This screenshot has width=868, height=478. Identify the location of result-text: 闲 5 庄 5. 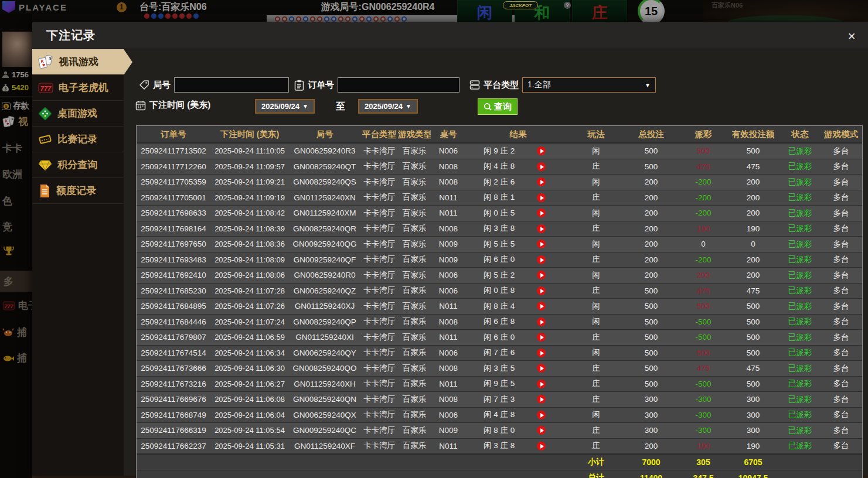
(499, 244).